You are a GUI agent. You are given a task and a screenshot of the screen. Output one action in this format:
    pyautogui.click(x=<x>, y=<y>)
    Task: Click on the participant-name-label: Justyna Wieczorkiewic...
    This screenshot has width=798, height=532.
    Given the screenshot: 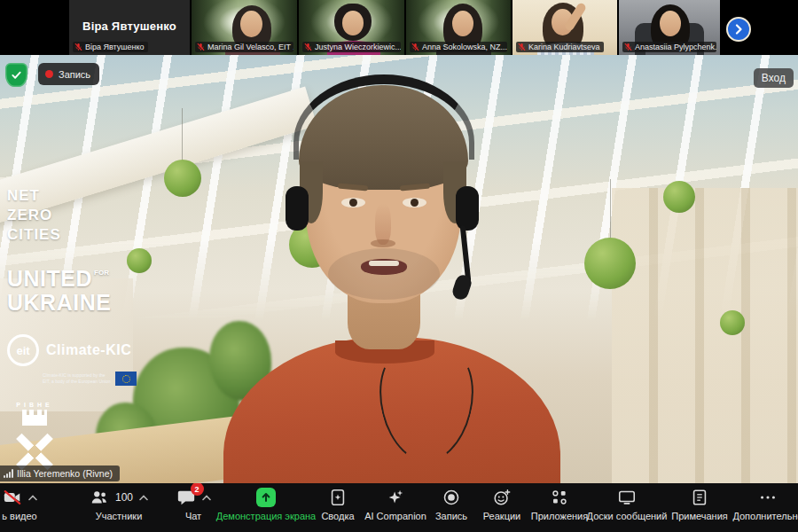 What is the action you would take?
    pyautogui.click(x=351, y=47)
    